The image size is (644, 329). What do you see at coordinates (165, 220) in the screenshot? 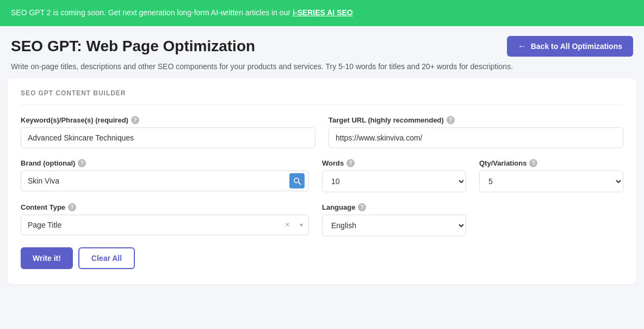
I see `content-type-group: Content Type ? Page Title × ▾` at bounding box center [165, 220].